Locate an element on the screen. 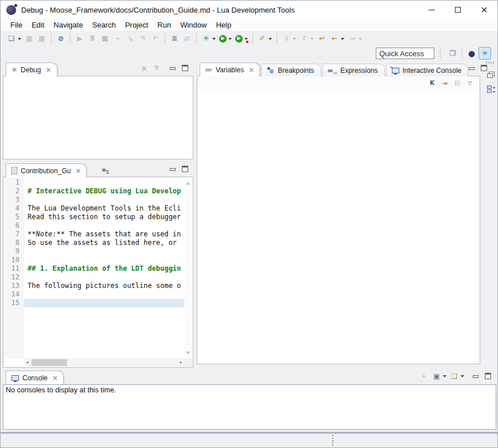  sash-drag-handle is located at coordinates (333, 441).